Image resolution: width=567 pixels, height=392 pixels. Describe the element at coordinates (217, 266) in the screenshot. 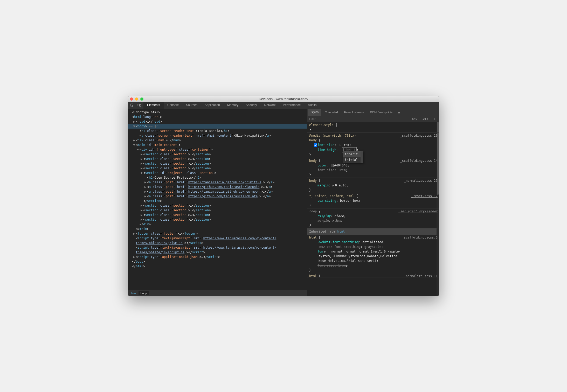

I see `dom-line: </html>` at that location.